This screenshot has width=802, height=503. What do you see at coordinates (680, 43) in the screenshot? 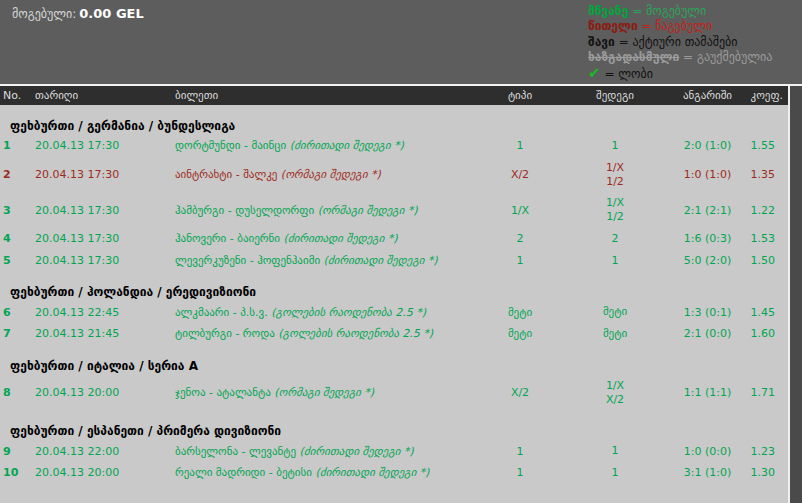
I see `legend: მწვანე = მოგებული წითელი = წაგებული შავი…` at bounding box center [680, 43].